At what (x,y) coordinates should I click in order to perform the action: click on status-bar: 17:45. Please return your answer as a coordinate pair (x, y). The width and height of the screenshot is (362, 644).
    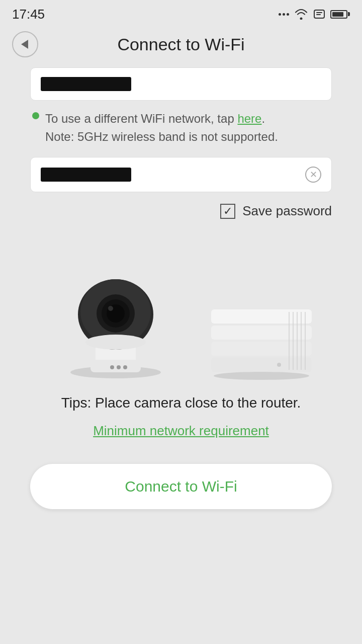
    Looking at the image, I should click on (181, 13).